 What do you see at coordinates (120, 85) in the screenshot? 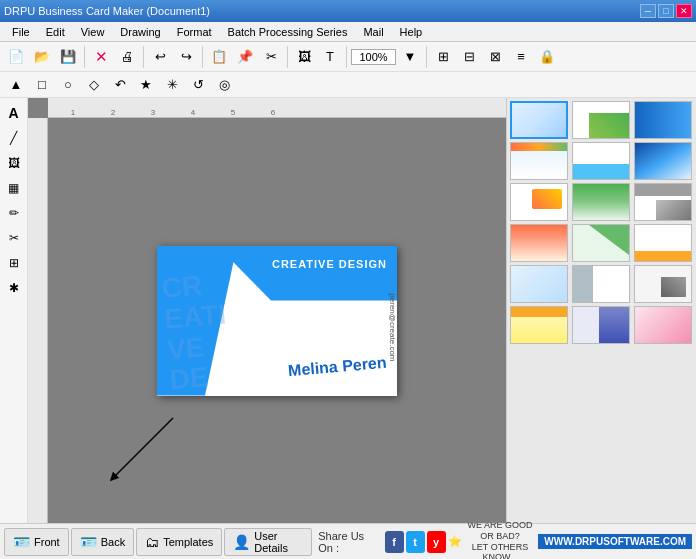
I see `arrow-tool: ↶` at bounding box center [120, 85].